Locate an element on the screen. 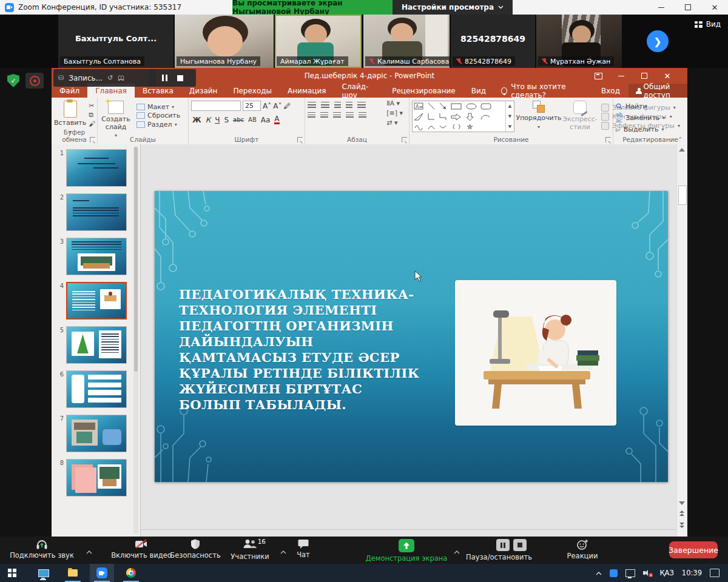 The height and width of the screenshot is (582, 728). slide-8-thumbnail is located at coordinates (96, 478).